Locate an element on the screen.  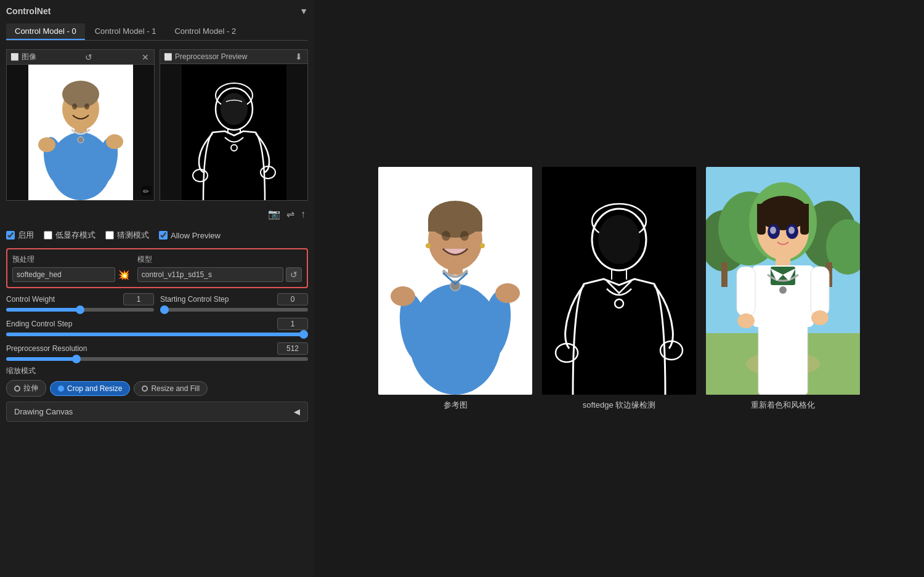
checkbox-guess-mode: 猜测模式 is located at coordinates (127, 235).